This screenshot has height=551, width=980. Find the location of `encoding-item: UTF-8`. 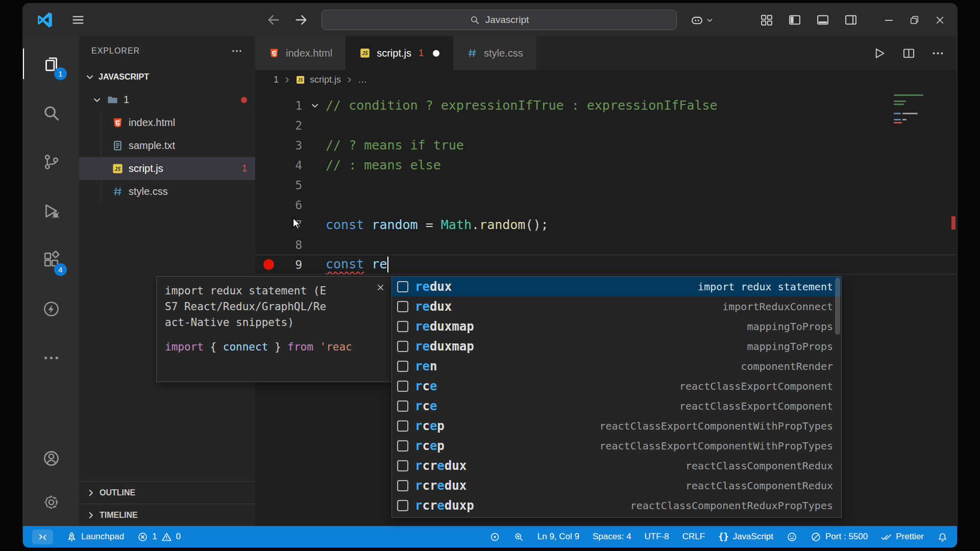

encoding-item: UTF-8 is located at coordinates (657, 537).